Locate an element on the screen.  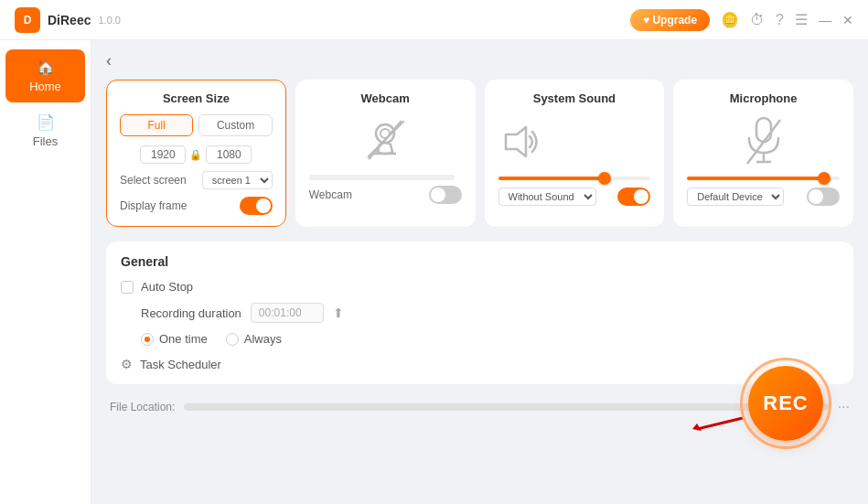
duration-stepper: ⬆ is located at coordinates (338, 313).